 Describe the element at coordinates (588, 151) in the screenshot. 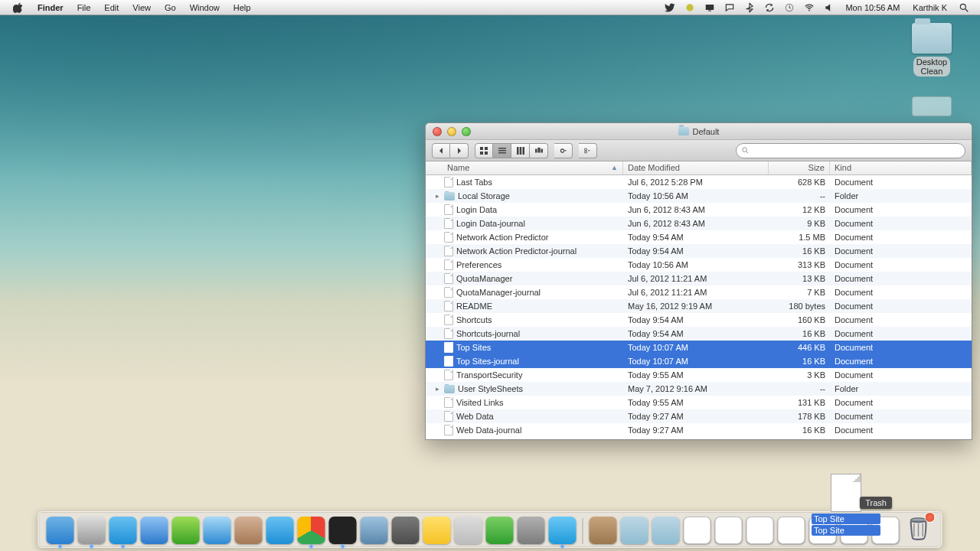

I see `arrange-button` at that location.